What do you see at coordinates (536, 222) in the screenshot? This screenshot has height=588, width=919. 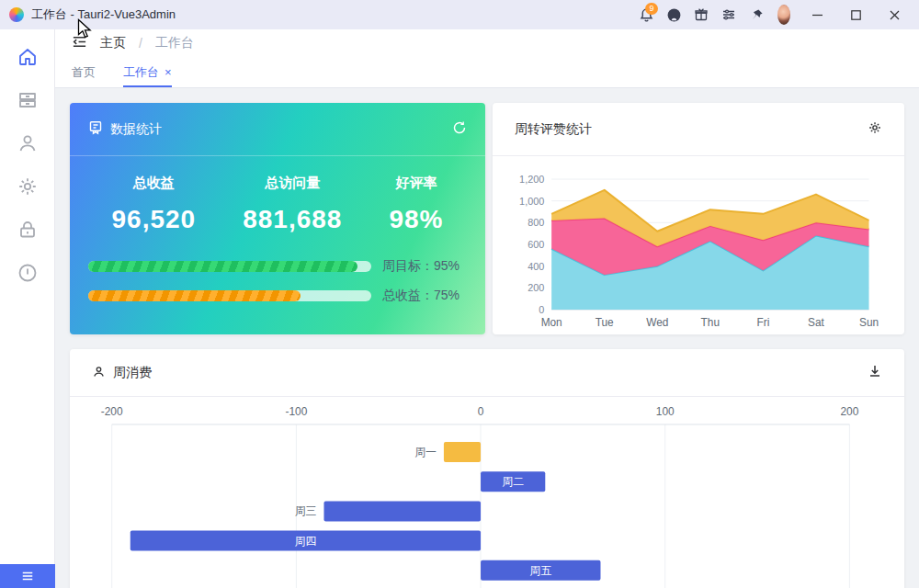 I see `svg-text: 800` at bounding box center [536, 222].